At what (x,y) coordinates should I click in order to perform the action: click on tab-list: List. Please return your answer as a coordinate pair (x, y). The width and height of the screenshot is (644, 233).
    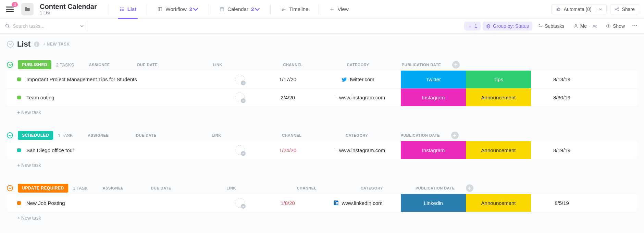
    Looking at the image, I should click on (128, 9).